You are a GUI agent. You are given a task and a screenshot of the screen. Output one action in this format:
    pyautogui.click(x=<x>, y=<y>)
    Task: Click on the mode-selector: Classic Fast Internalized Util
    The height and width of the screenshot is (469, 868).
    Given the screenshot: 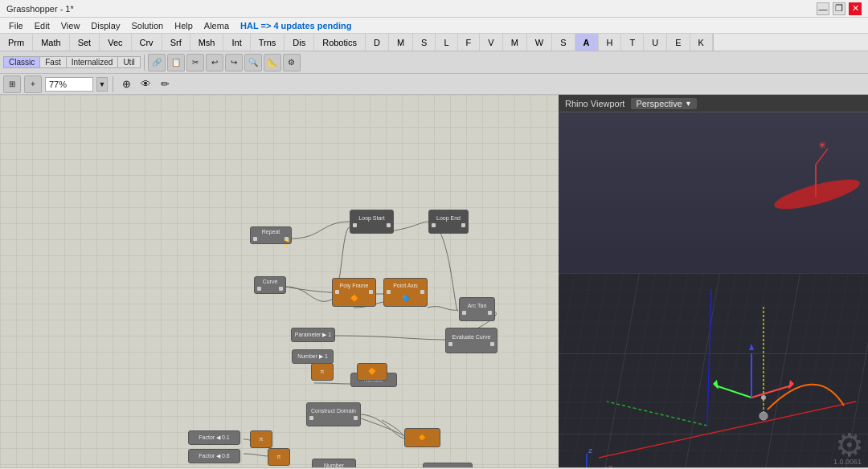 What is the action you would take?
    pyautogui.click(x=72, y=63)
    